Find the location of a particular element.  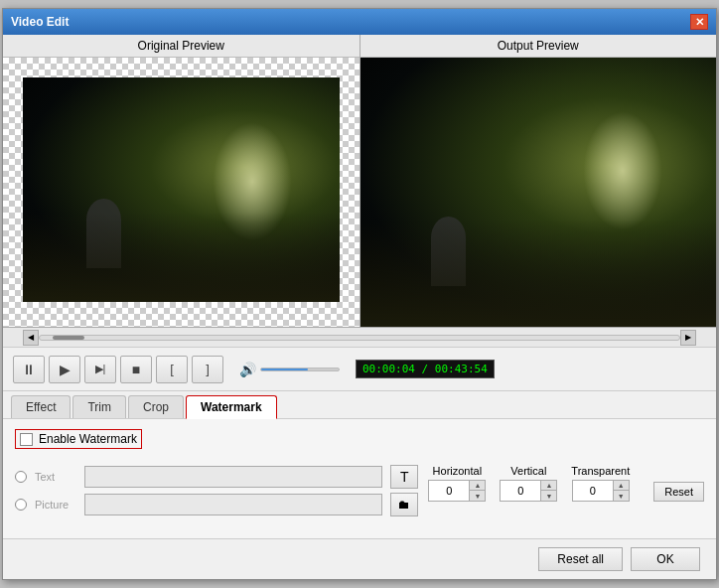

enable-watermark-label: Enable Watermark is located at coordinates (78, 439).